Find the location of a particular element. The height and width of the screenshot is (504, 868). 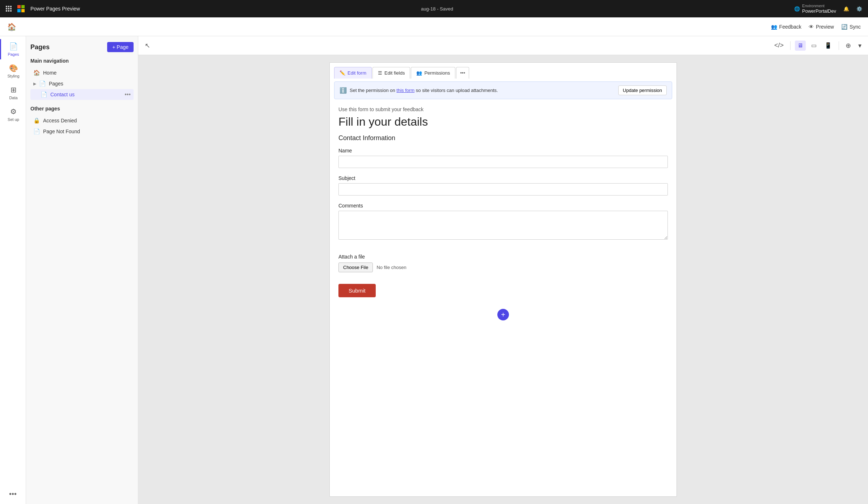

nav-item-pages: ▶ 📄 Pages is located at coordinates (82, 84).